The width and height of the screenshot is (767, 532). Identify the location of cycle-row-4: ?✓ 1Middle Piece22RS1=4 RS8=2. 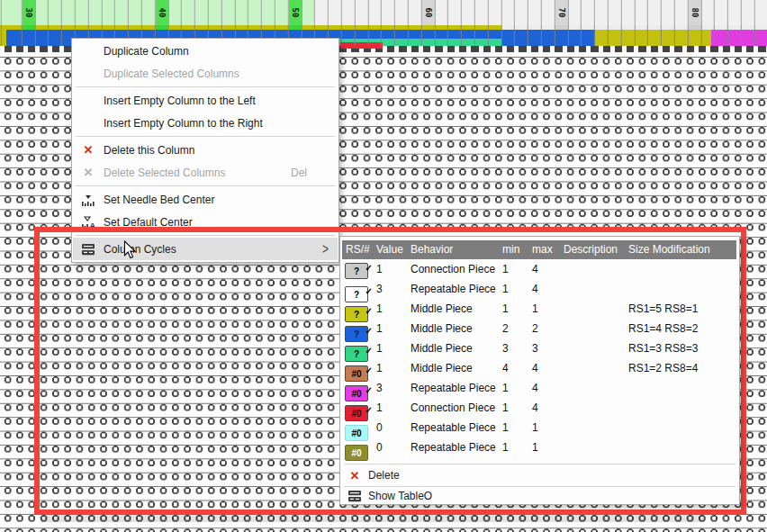
(539, 329).